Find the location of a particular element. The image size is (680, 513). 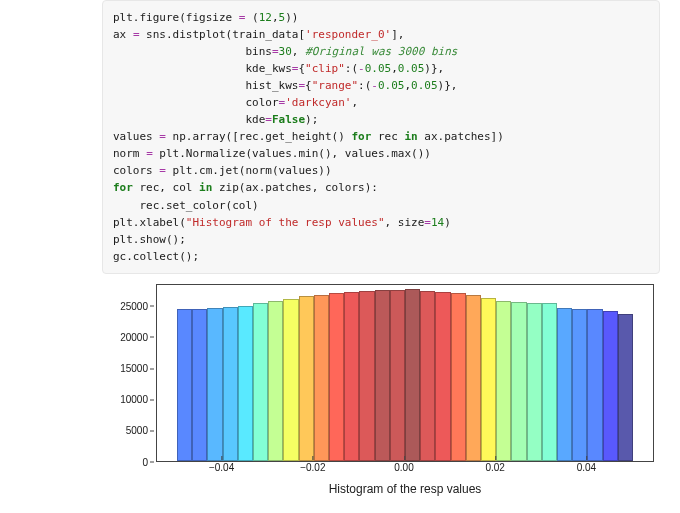

x-tick: 0.04 is located at coordinates (586, 468).